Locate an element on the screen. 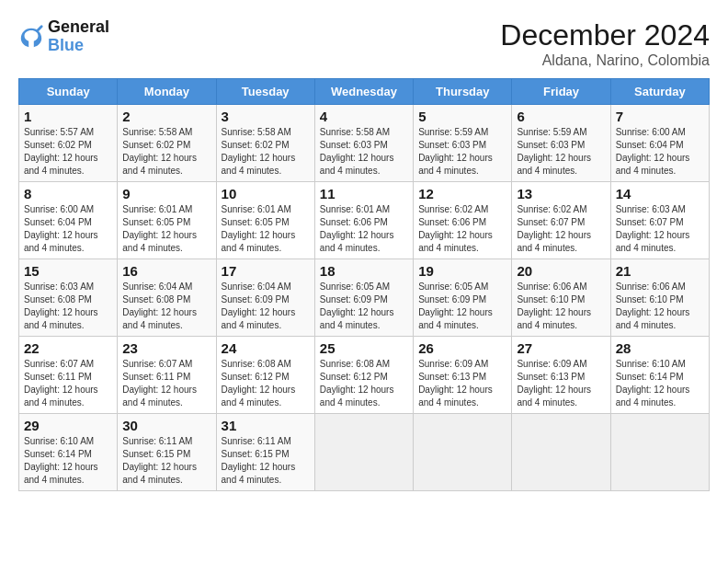  day-number: 15 is located at coordinates (68, 270).